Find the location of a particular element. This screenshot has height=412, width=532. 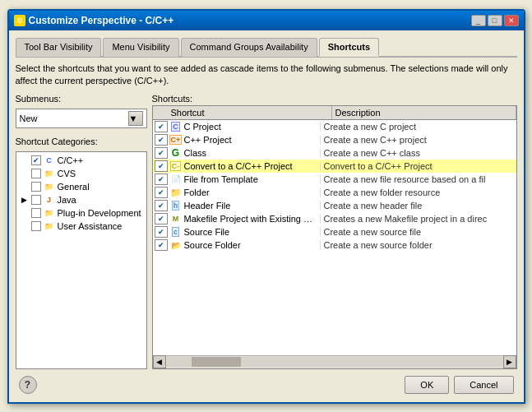

th-description: Description is located at coordinates (424, 113).